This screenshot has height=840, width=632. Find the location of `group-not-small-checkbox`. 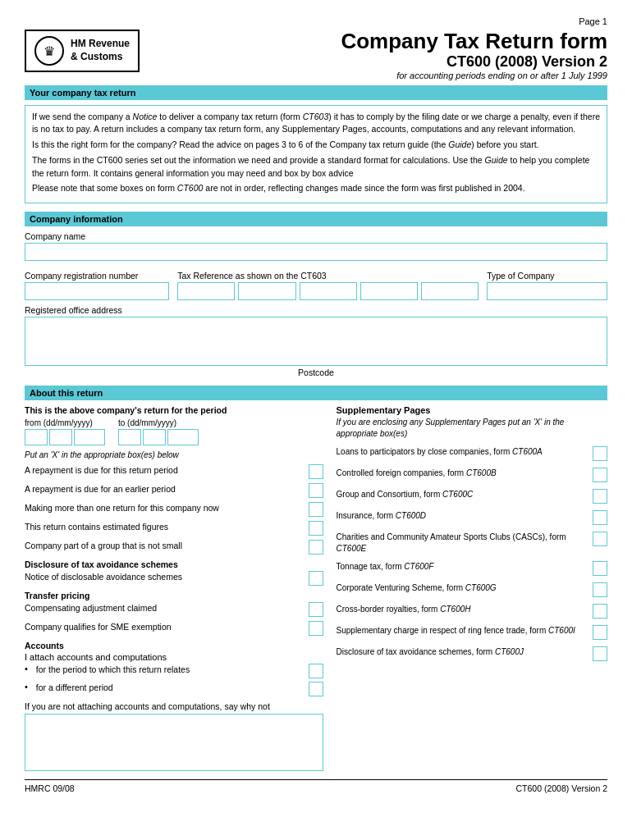

group-not-small-checkbox is located at coordinates (316, 547).